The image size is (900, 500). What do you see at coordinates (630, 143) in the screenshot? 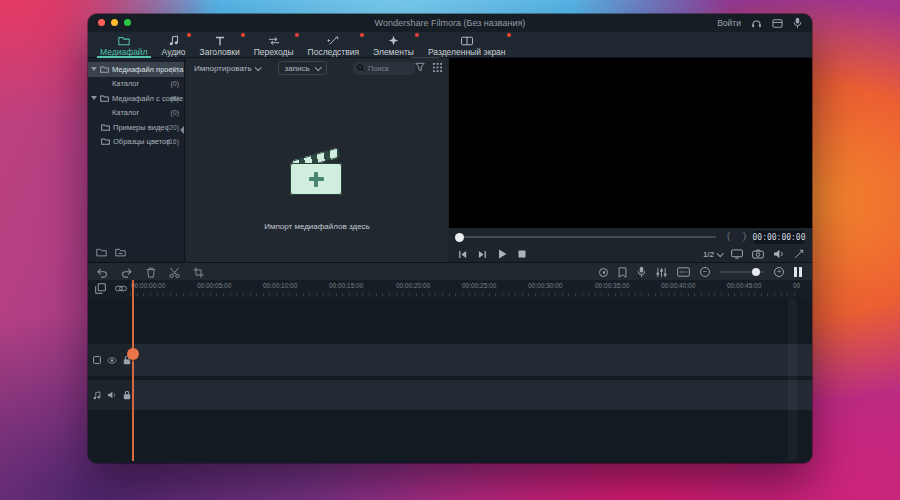
I see `video-viewport` at bounding box center [630, 143].